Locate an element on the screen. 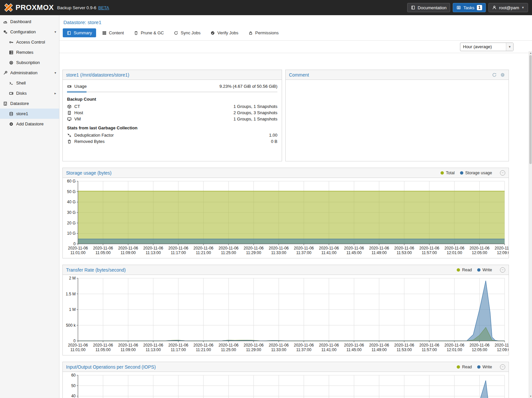  sidebar-item-label: Disks is located at coordinates (21, 93).